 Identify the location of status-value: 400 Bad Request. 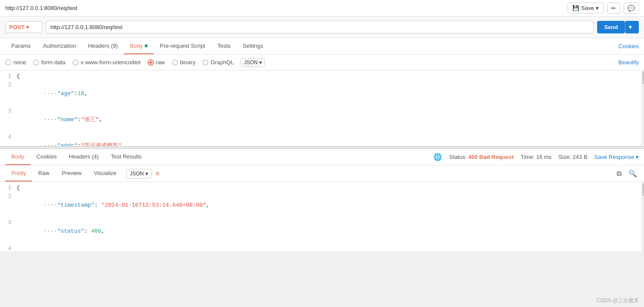
(491, 157).